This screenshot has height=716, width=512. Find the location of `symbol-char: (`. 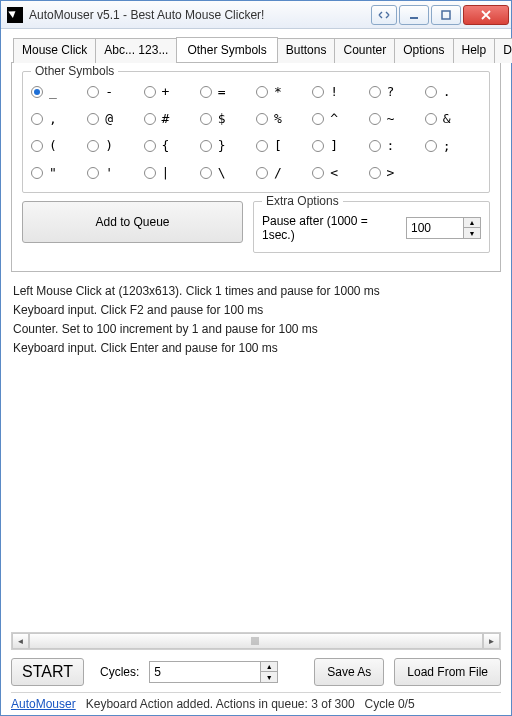

symbol-char: ( is located at coordinates (53, 146).